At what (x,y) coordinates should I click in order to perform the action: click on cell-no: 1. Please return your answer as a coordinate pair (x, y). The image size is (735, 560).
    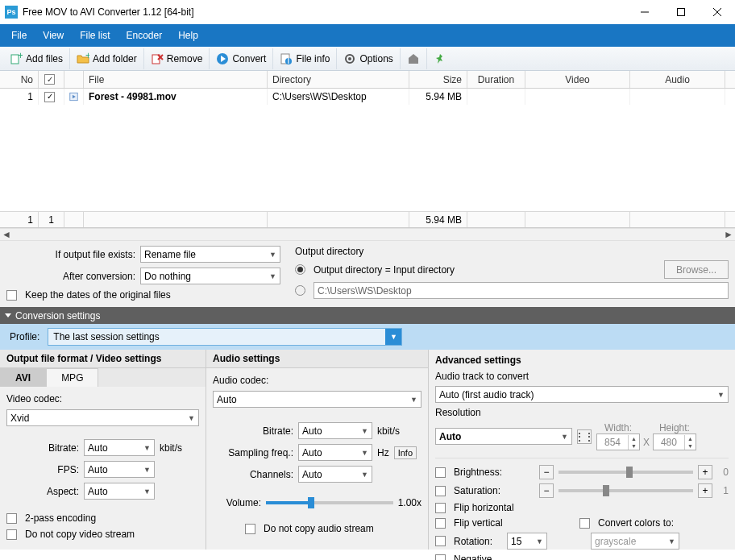
    Looking at the image, I should click on (19, 97).